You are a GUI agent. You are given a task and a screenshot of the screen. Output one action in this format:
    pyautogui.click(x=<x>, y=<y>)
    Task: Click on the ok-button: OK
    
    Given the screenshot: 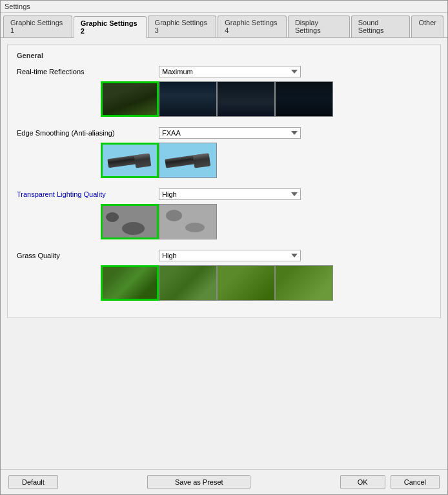 What is the action you would take?
    pyautogui.click(x=363, y=482)
    